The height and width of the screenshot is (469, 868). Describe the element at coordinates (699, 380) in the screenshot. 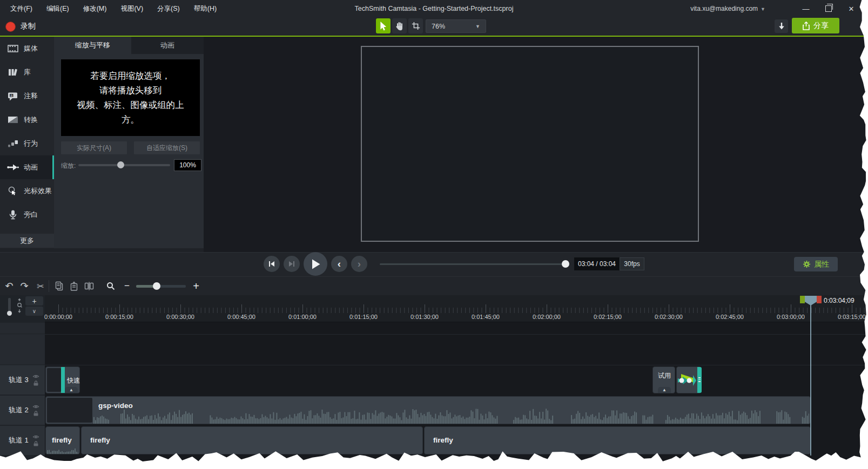

I see `clip-transition-bar` at that location.